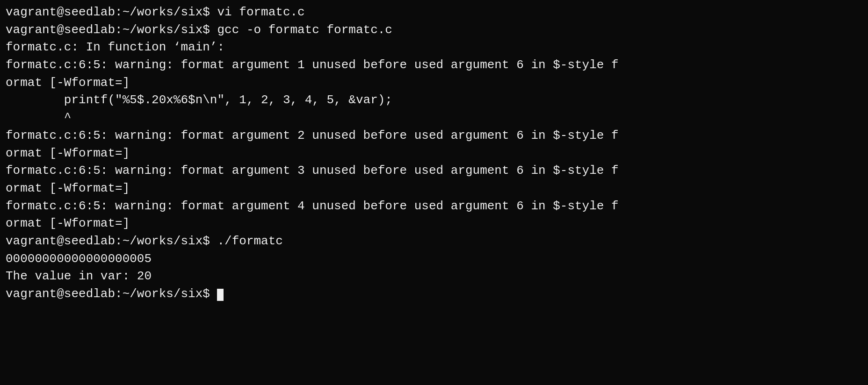 The height and width of the screenshot is (385, 868). Describe the element at coordinates (434, 294) in the screenshot. I see `terminal-line: vagrant@seedlab:~/works/six$` at that location.